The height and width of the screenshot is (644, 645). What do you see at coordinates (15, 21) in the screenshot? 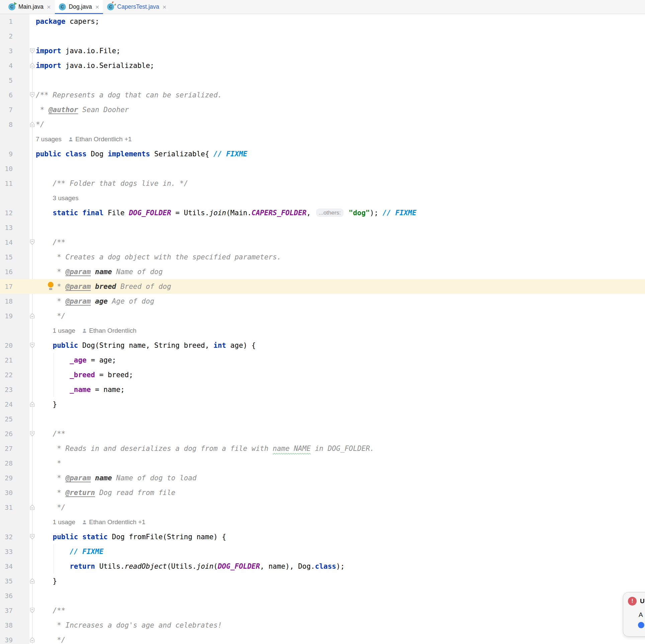
I see `line-number: 1` at bounding box center [15, 21].